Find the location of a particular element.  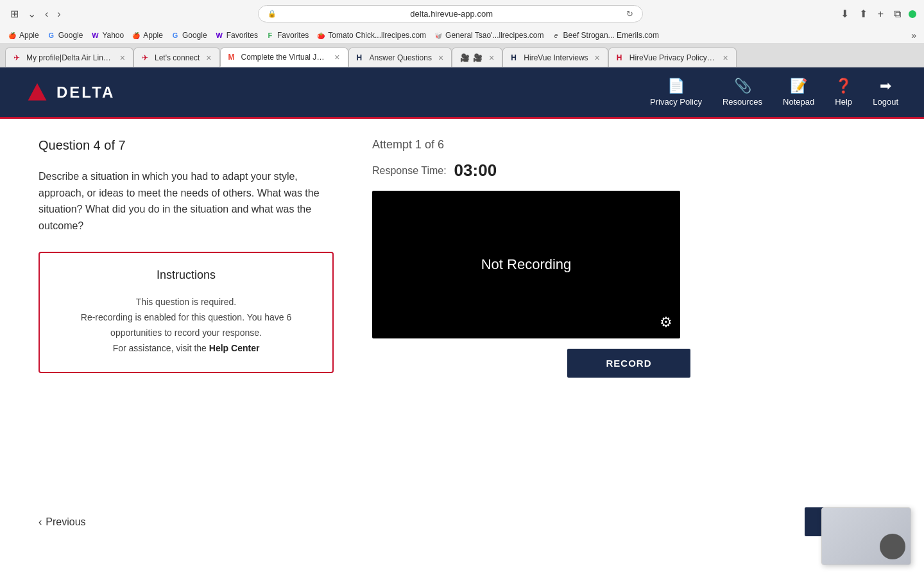

bookmark-tomato: 🍅 Tomato Chick...llrecipes.com is located at coordinates (371, 35).